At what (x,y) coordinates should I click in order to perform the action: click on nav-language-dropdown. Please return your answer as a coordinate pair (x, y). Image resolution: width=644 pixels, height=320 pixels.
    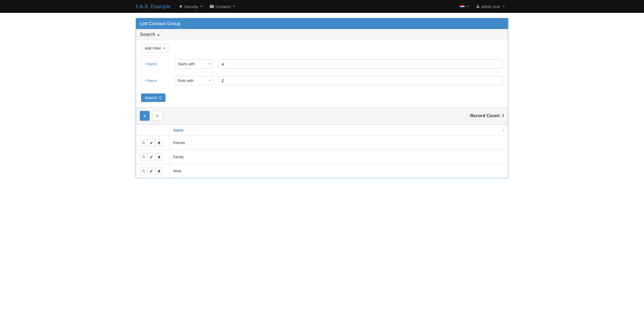
    Looking at the image, I should click on (465, 7).